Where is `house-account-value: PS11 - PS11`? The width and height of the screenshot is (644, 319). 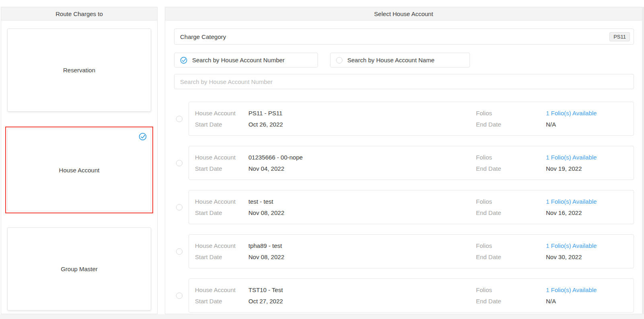
house-account-value: PS11 - PS11 is located at coordinates (362, 113).